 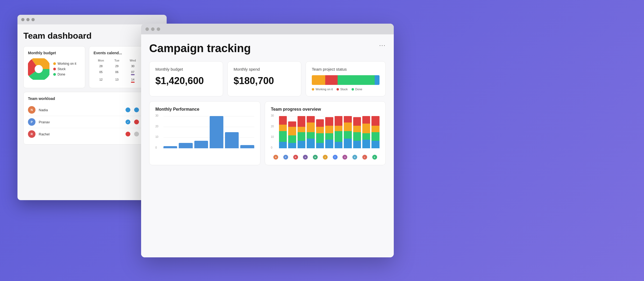 What do you see at coordinates (186, 69) in the screenshot?
I see `monthly-budget-label: Monthly budget` at bounding box center [186, 69].